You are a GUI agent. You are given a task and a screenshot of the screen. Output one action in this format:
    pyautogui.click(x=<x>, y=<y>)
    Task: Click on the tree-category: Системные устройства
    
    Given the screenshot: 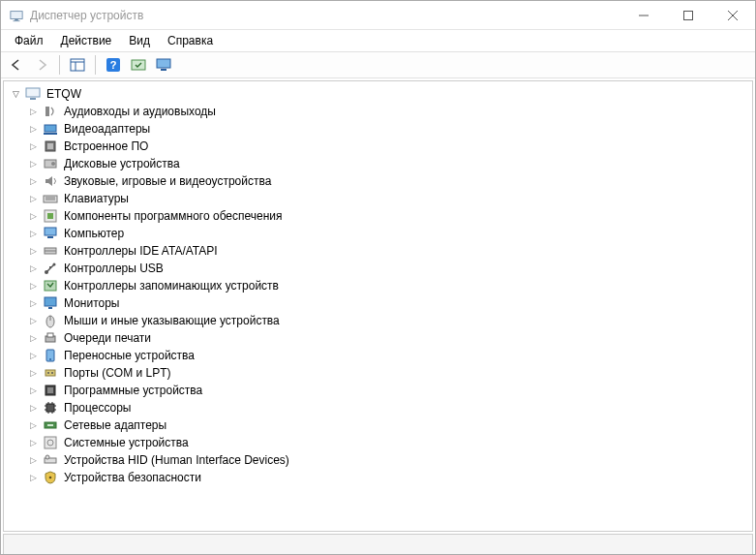 What is the action you would take?
    pyautogui.click(x=389, y=443)
    